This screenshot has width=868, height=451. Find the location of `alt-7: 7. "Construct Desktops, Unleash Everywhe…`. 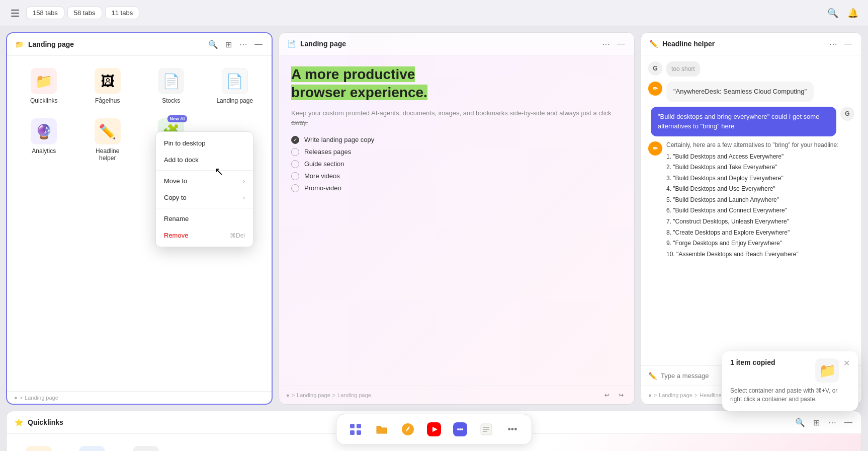

alt-7: 7. "Construct Desktops, Unleash Everywhe… is located at coordinates (752, 222).